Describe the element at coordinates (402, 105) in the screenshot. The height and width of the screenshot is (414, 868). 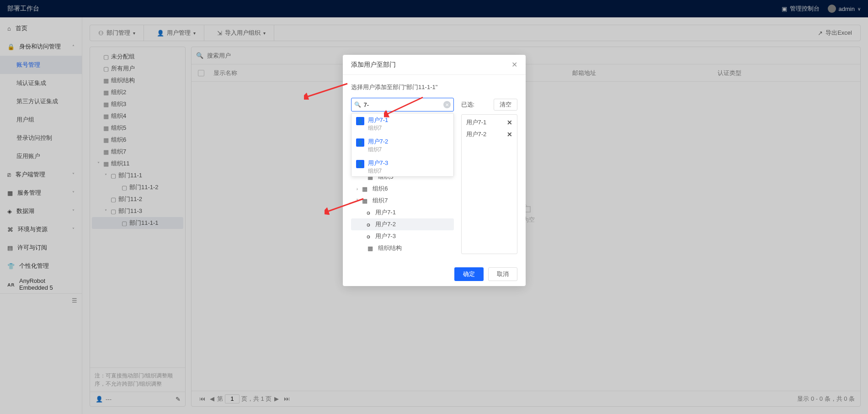
I see `modal-search: 🔍 ✕ 👤 用户7-1组织7 👤 用户7-2组织7 👤` at that location.